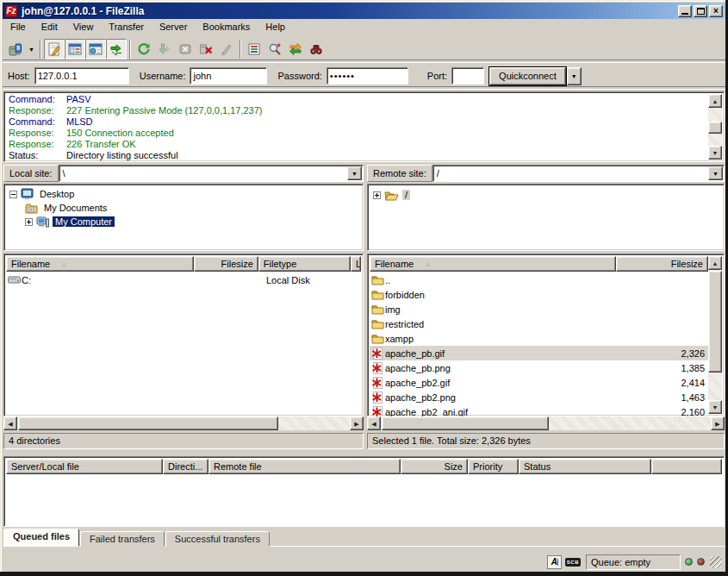 This screenshot has height=576, width=728. What do you see at coordinates (539, 383) in the screenshot?
I see `remote-file-row: apache_pb2.gif2,414` at bounding box center [539, 383].